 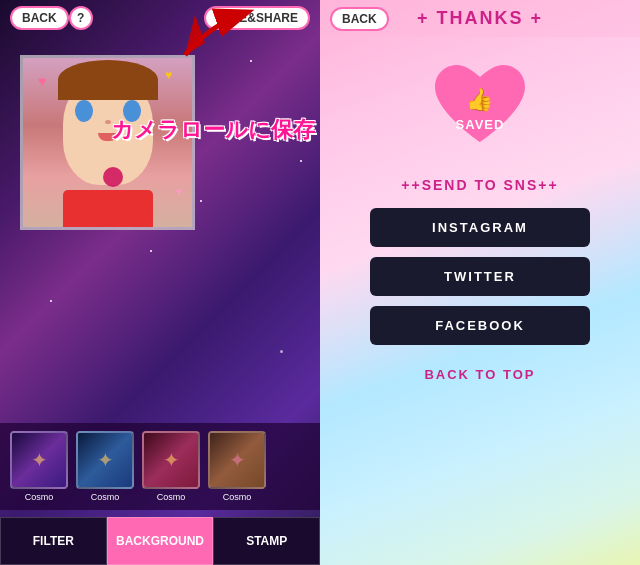 What do you see at coordinates (40, 18) in the screenshot?
I see `back-button-left: BACK` at bounding box center [40, 18].